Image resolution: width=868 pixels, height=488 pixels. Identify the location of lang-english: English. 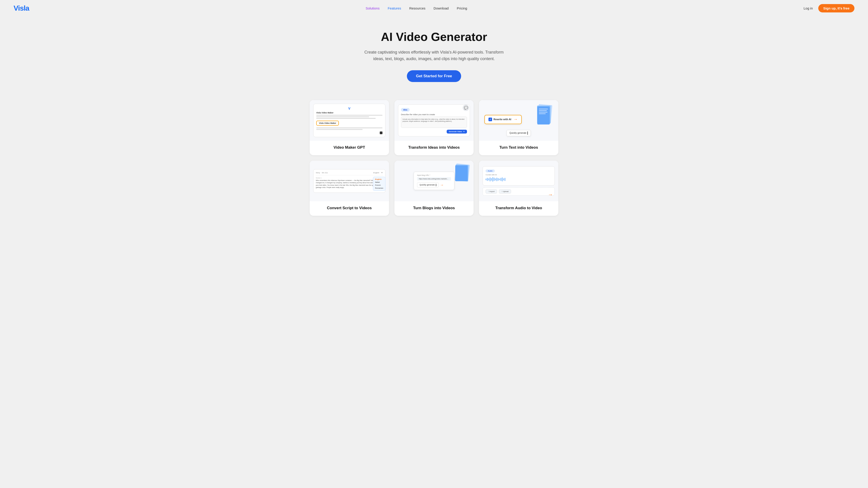
(379, 179).